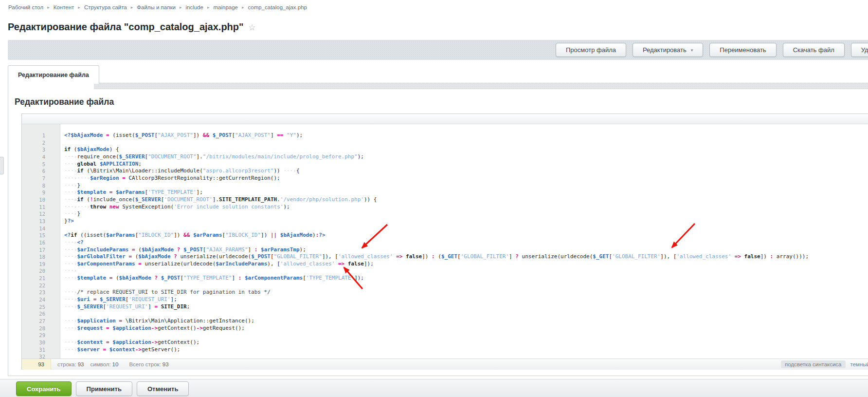 This screenshot has height=397, width=868. What do you see at coordinates (34, 221) in the screenshot?
I see `line-number: 13` at bounding box center [34, 221].